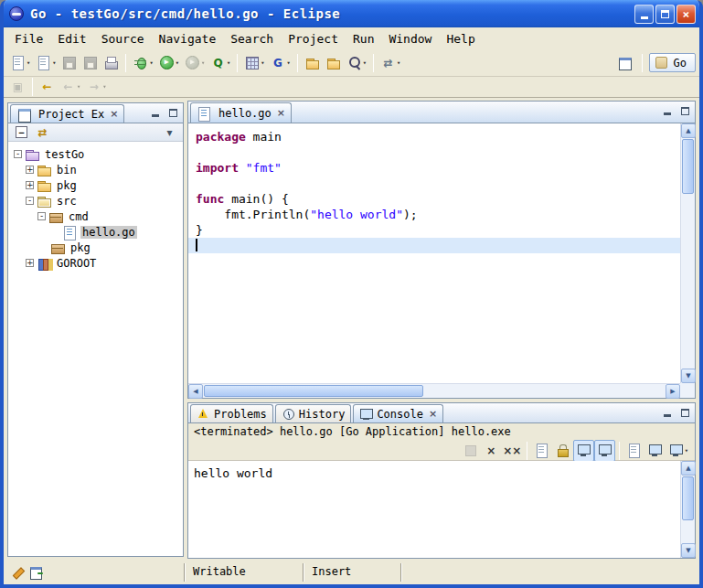 The image size is (703, 588). I want to click on search-button: ▾, so click(357, 63).